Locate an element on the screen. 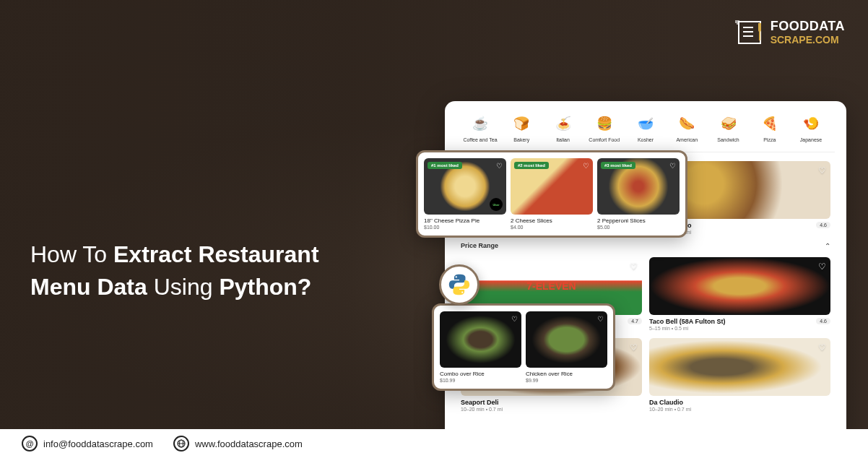 The image size is (868, 458). uber-eats-badge: Uber is located at coordinates (496, 204).